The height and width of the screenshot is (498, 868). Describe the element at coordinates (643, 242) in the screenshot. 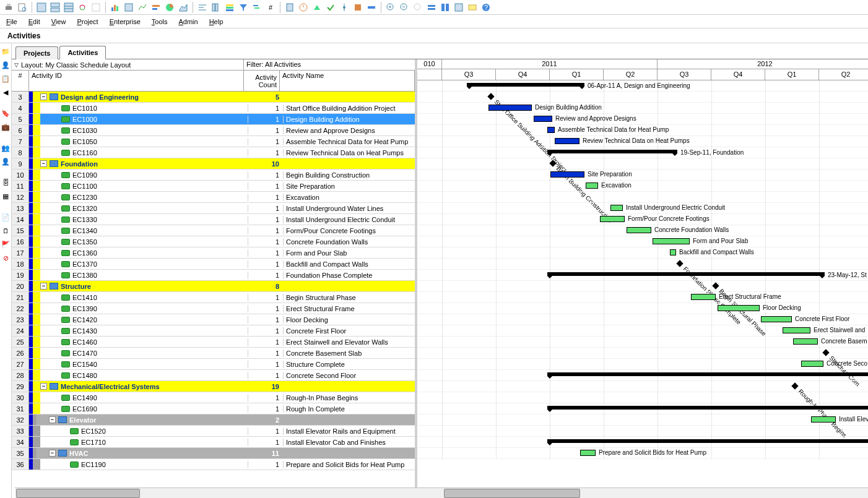

I see `gantt-row: Form and Pour Slab` at that location.